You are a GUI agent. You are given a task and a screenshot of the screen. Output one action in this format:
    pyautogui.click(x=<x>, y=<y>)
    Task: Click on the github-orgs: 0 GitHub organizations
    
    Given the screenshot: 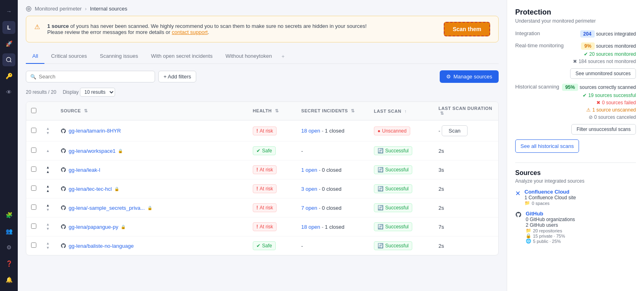 What is the action you would take?
    pyautogui.click(x=550, y=219)
    